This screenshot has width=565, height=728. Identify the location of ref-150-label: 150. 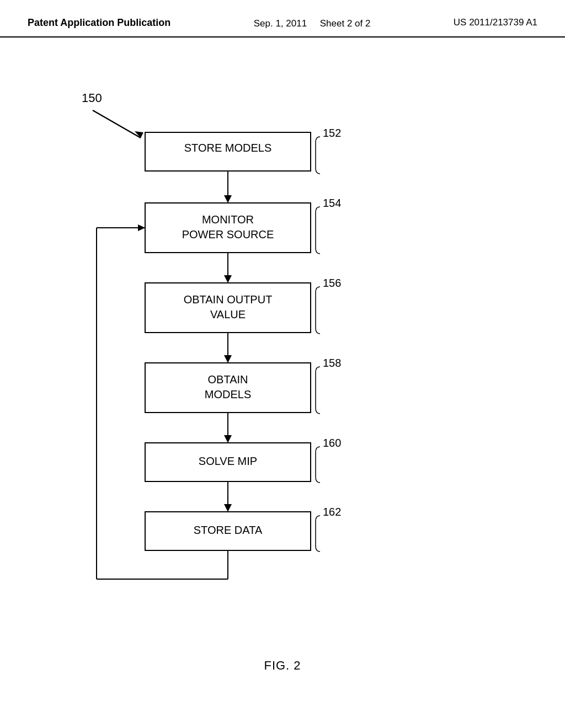
(92, 98).